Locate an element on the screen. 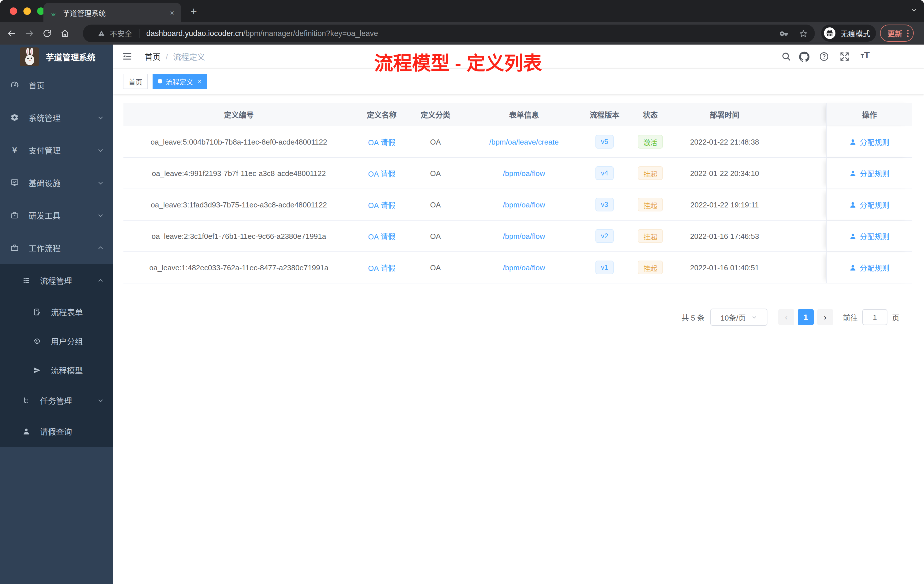 The height and width of the screenshot is (584, 924). goto-page-input is located at coordinates (875, 317).